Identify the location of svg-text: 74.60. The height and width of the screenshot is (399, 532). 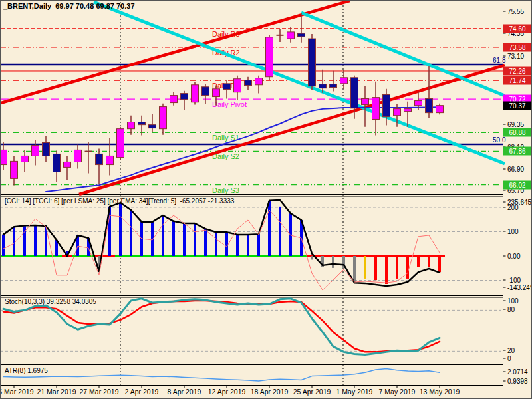
(517, 29).